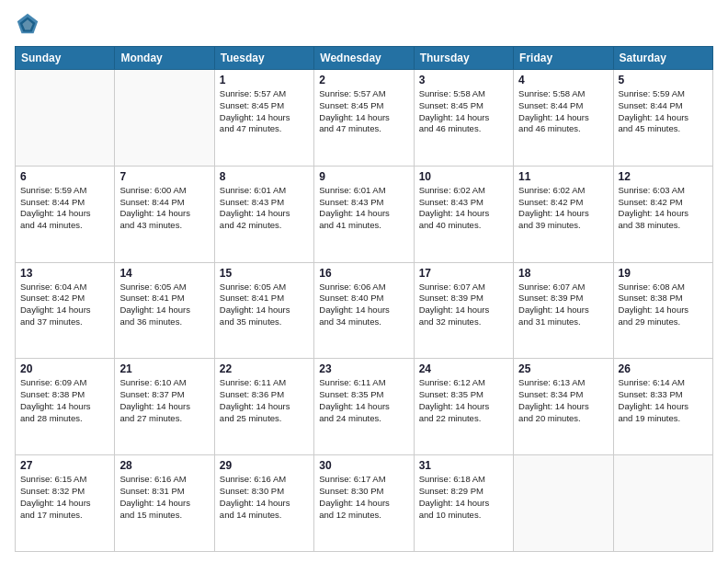 This screenshot has height=563, width=728. What do you see at coordinates (664, 177) in the screenshot?
I see `day-number: 12` at bounding box center [664, 177].